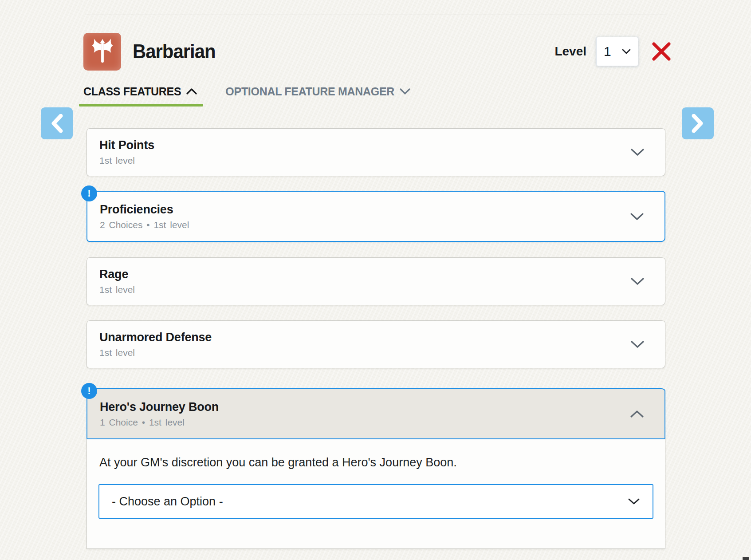 This screenshot has width=751, height=560. What do you see at coordinates (376, 501) in the screenshot?
I see `boon-option-select: - Choose an Option -` at bounding box center [376, 501].